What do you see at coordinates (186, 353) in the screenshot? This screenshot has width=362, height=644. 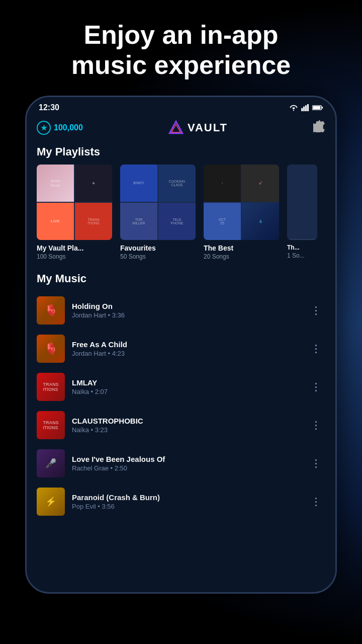 I see `track-meta-2: Jordan Hart • 4:23` at bounding box center [186, 353].